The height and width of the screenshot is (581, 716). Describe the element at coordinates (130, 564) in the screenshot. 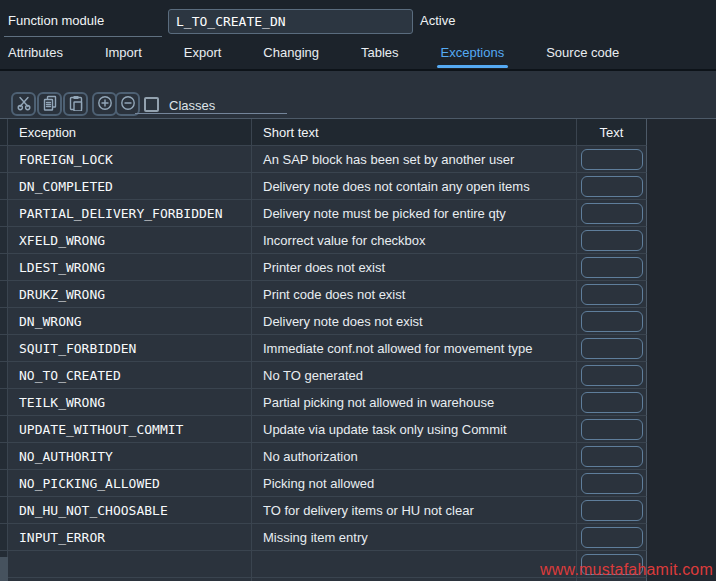

I see `exception-cell` at that location.